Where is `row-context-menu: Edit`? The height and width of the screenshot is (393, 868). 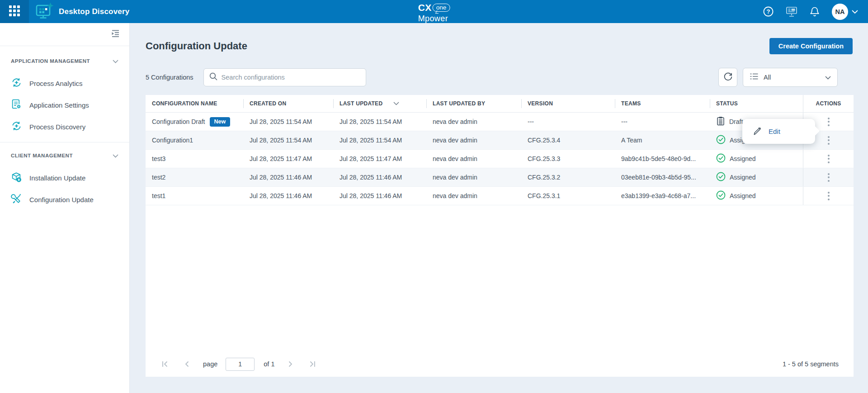
row-context-menu: Edit is located at coordinates (778, 131).